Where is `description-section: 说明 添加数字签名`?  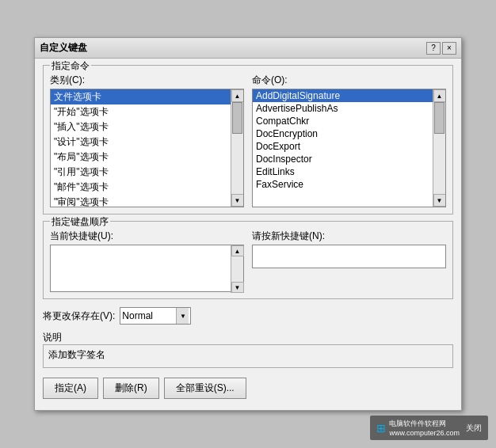 description-section: 说明 添加数字签名 is located at coordinates (248, 350).